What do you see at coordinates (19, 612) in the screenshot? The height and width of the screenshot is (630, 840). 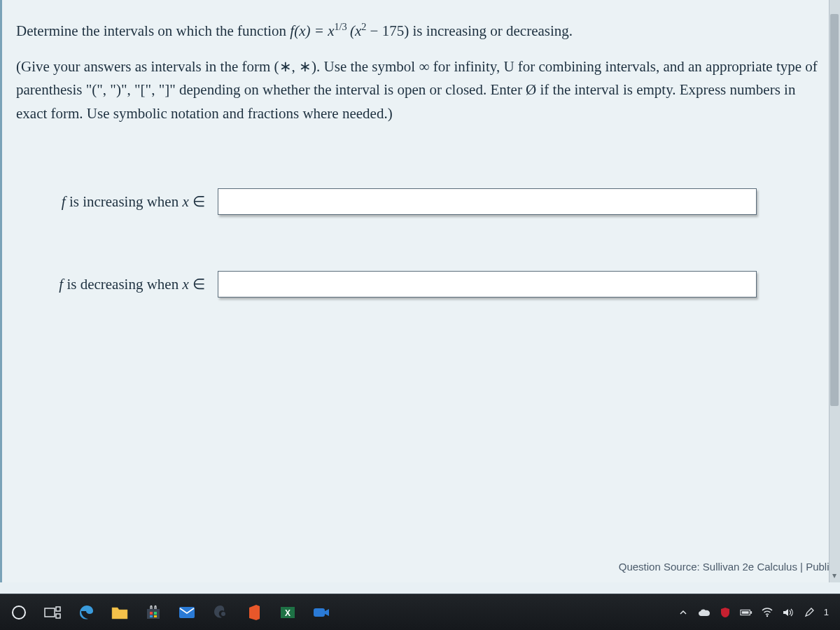 I see `windows-circle-icon` at bounding box center [19, 612].